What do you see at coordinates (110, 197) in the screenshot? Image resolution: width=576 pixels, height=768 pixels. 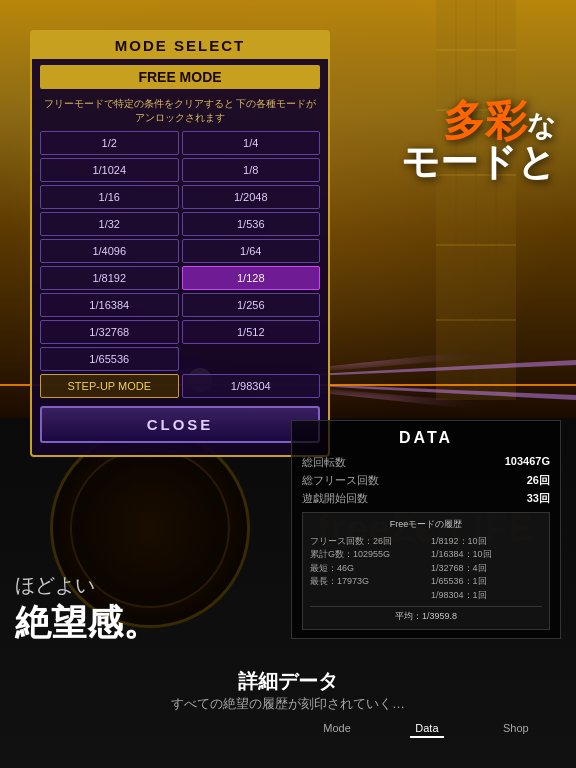 I see `mode-btn-1-16: 1/16` at bounding box center [110, 197].